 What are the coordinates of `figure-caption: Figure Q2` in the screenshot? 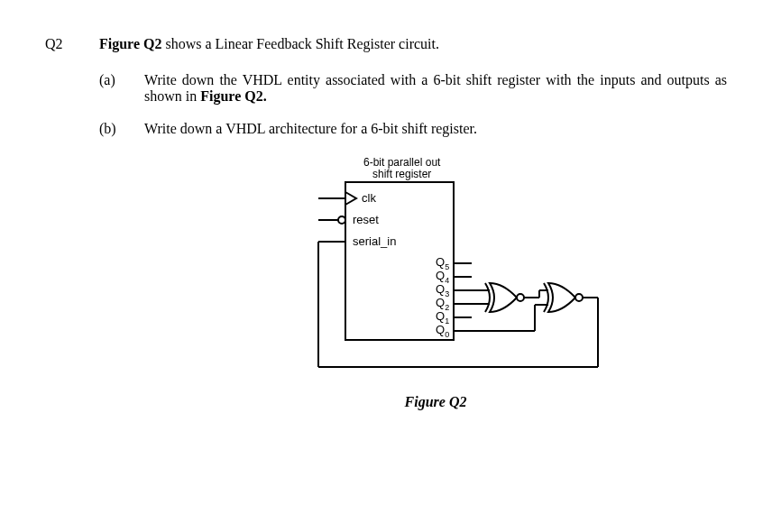 It's located at (437, 402).